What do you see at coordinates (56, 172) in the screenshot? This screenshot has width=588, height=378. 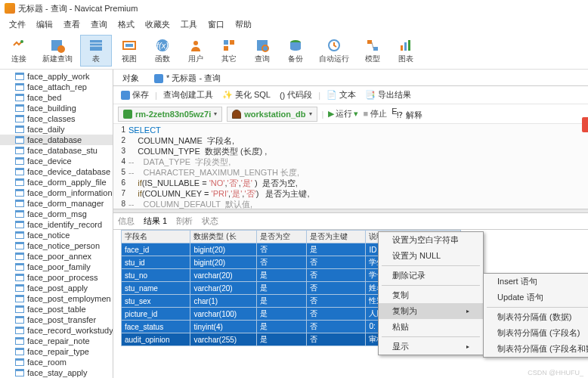 I see `tree-item: face_device_database` at bounding box center [56, 172].